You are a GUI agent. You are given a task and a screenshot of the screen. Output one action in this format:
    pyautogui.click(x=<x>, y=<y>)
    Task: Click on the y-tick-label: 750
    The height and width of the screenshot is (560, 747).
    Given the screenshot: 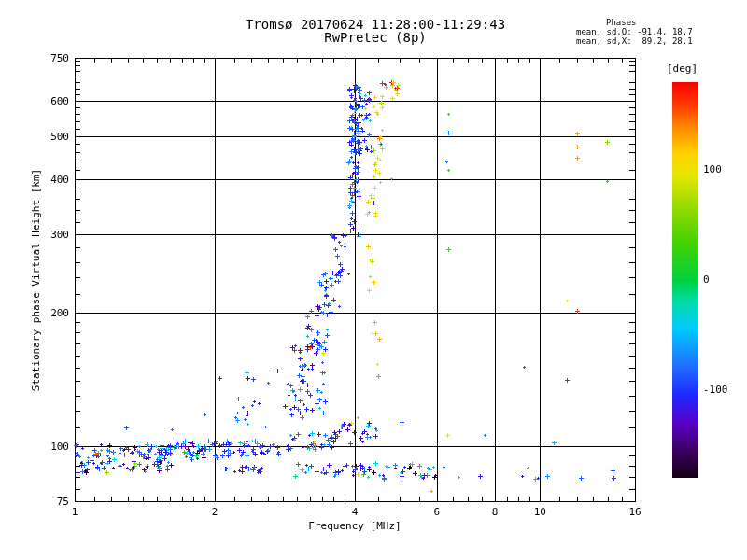 What is the action you would take?
    pyautogui.click(x=53, y=58)
    